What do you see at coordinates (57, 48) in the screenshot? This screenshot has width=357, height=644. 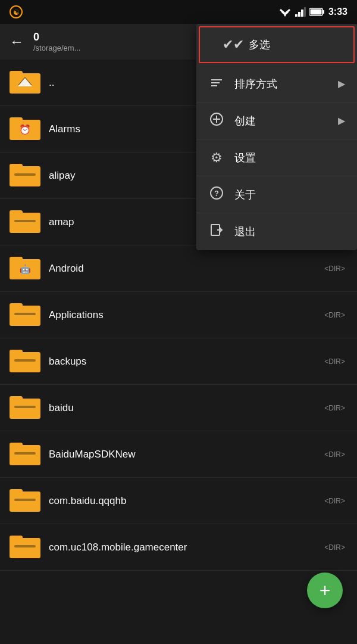 I see `header-path: /storage/em...` at bounding box center [57, 48].